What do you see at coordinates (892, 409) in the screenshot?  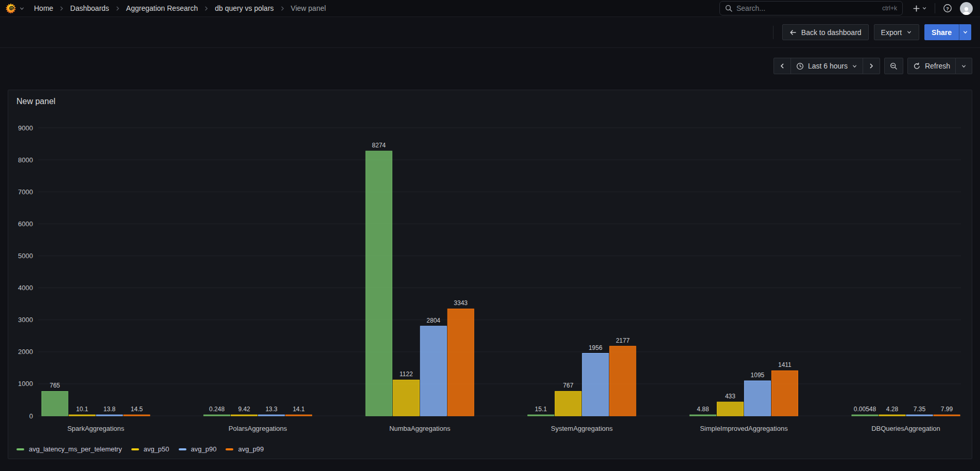 I see `bar-value-label: 4.28` at bounding box center [892, 409].